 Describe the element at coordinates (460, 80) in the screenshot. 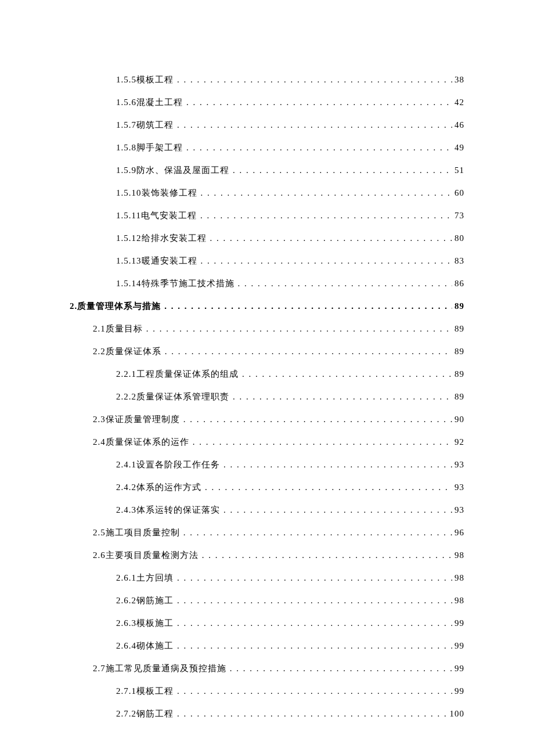

I see `toc-page-number: 38` at that location.